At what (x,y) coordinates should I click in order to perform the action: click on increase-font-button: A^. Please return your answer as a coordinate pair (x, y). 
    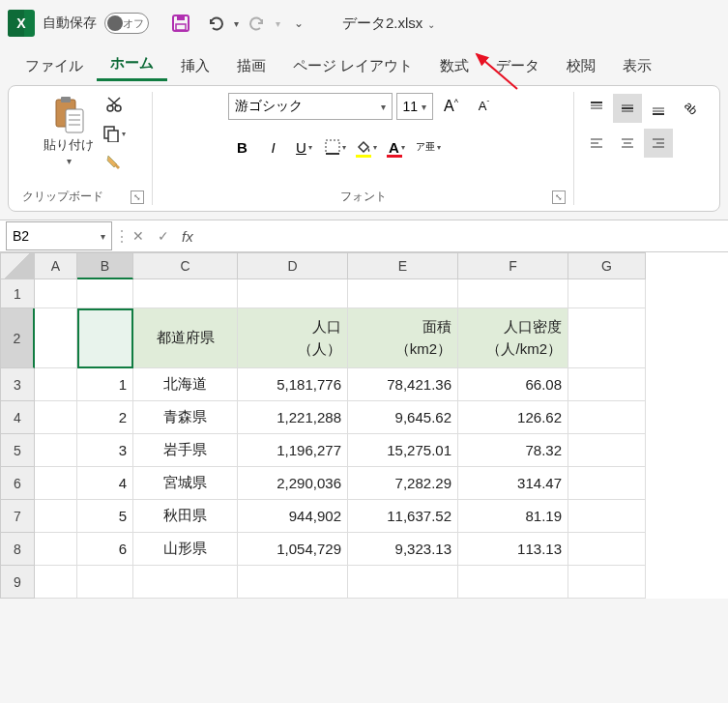
    Looking at the image, I should click on (451, 106).